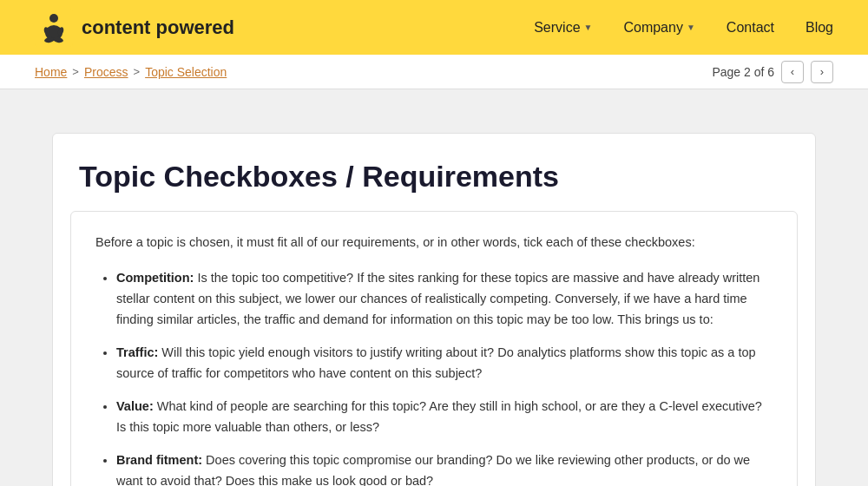  I want to click on checklist-item-bold: Brand fitment:, so click(160, 460).